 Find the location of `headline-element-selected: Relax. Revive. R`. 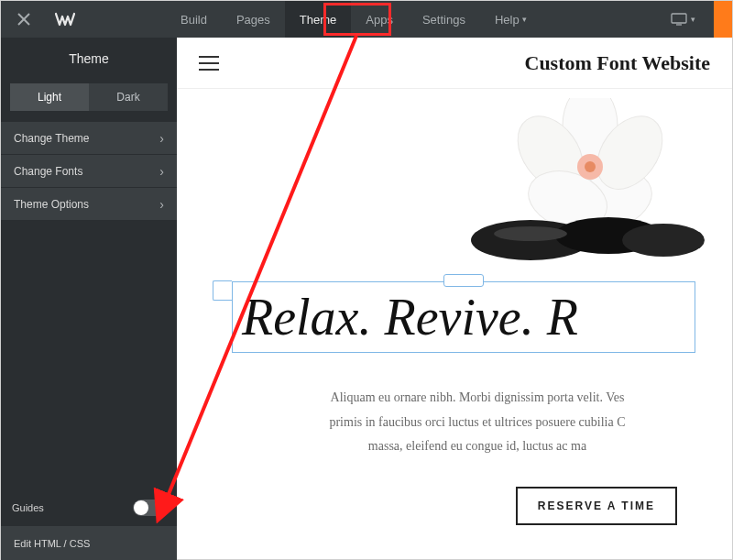

headline-element-selected: Relax. Revive. R is located at coordinates (464, 317).